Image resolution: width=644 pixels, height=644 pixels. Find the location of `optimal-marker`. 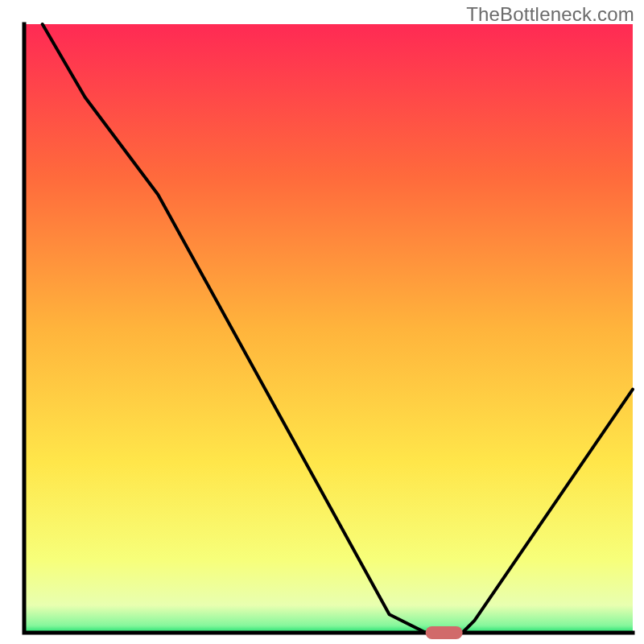

optimal-marker is located at coordinates (444, 633).